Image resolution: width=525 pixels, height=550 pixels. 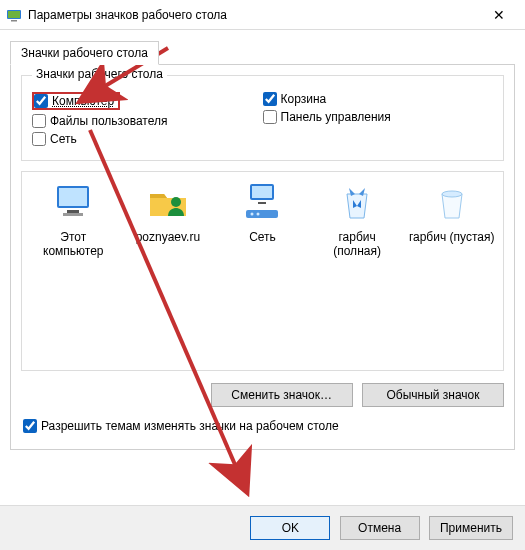 I want to click on window-title: Параметры значков рабочего стола, so click(x=254, y=15).